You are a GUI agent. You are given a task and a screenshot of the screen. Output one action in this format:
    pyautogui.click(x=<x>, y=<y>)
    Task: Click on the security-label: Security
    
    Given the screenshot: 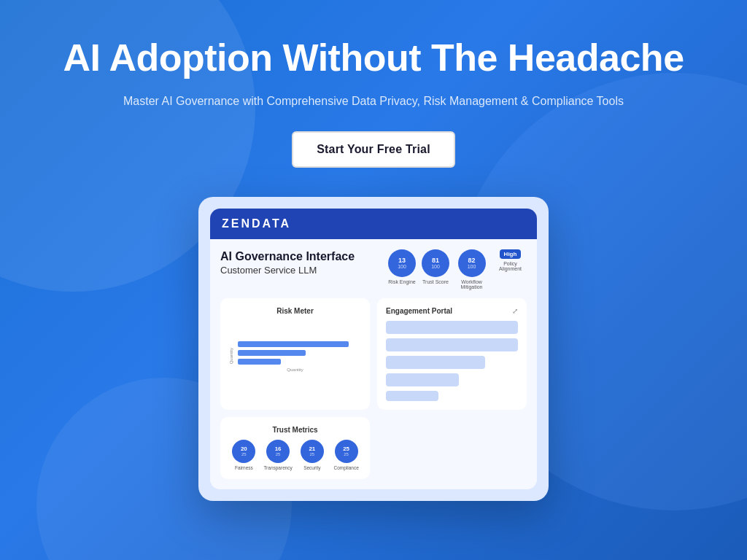 What is the action you would take?
    pyautogui.click(x=312, y=468)
    